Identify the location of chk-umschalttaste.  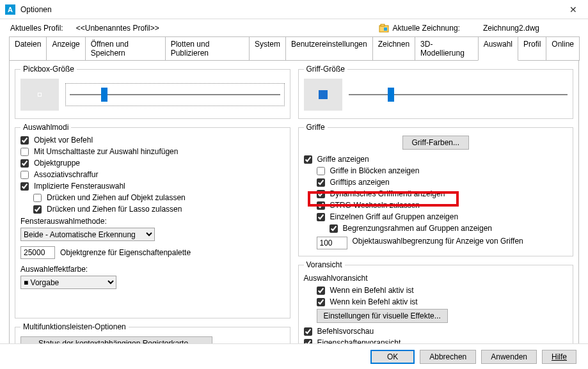
(24, 152).